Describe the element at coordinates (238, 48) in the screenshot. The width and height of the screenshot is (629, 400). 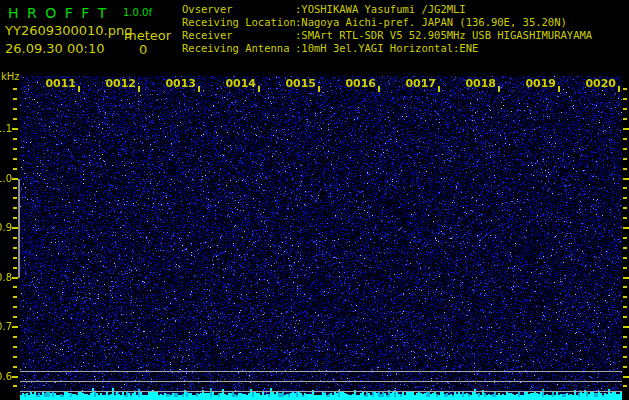
I see `station-info-label: Receiving Antenna` at that location.